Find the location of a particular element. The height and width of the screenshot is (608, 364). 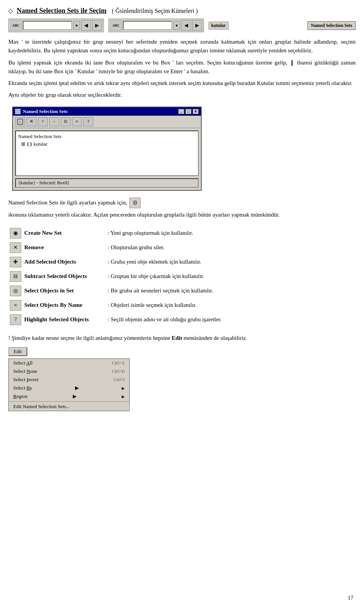

nss-window: {} Named Selection Sets _ □ ✕ + ✕ + − ⊙ … is located at coordinates (107, 149).